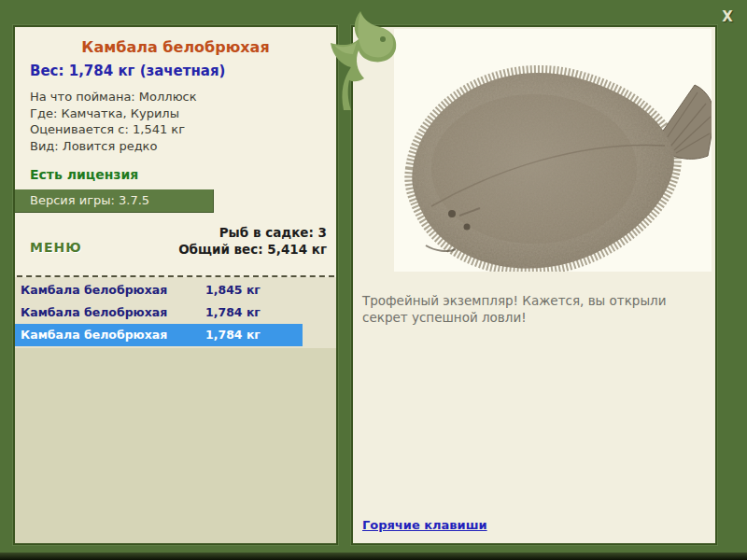  Describe the element at coordinates (252, 241) in the screenshot. I see `sack-info: Рыб в садке: 3 Общий вес: 5,414 кг` at that location.